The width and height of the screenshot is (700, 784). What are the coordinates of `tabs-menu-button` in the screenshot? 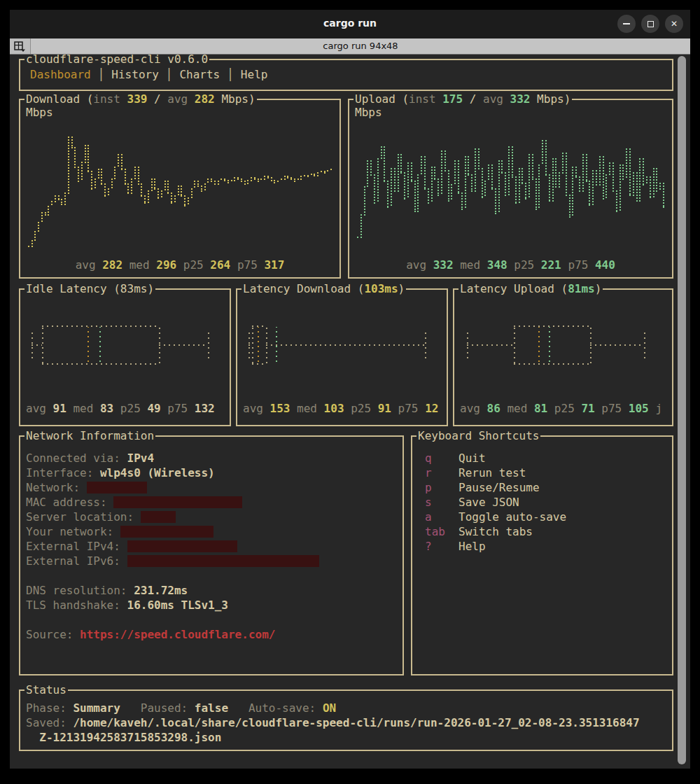 It's located at (20, 46).